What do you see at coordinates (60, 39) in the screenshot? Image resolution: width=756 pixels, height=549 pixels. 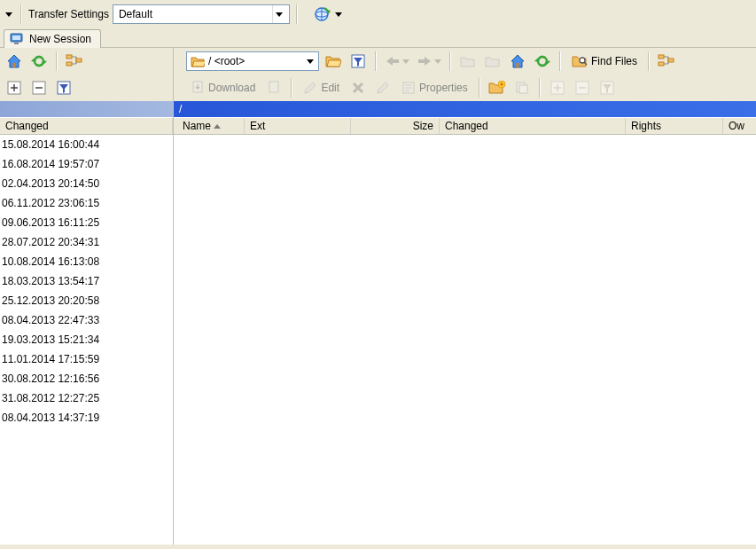 I see `new-session-label: New Session` at bounding box center [60, 39].